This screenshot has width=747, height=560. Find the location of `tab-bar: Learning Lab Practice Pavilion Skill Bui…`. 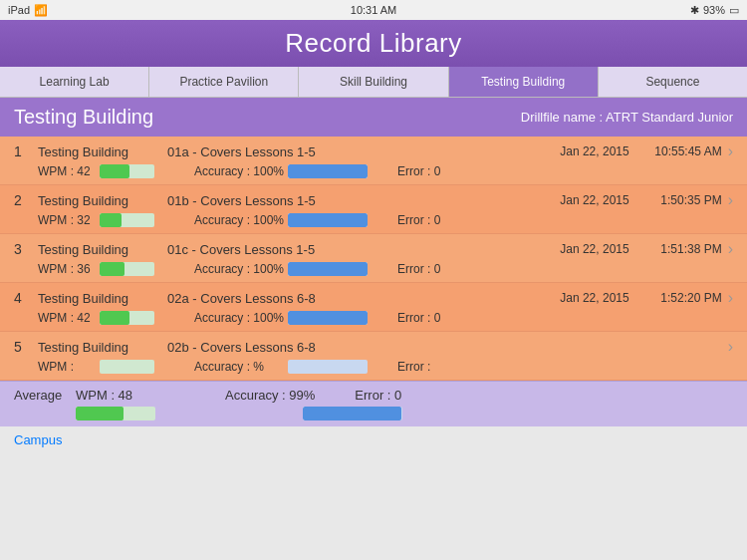

tab-bar: Learning Lab Practice Pavilion Skill Bui… is located at coordinates (374, 82).